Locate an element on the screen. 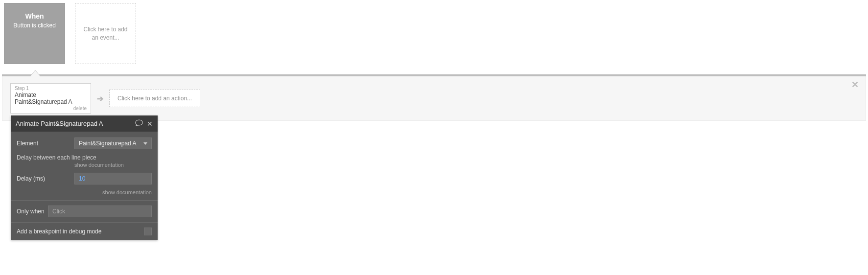 The width and height of the screenshot is (868, 275). add-action-text: Click here to add an action... is located at coordinates (155, 98).